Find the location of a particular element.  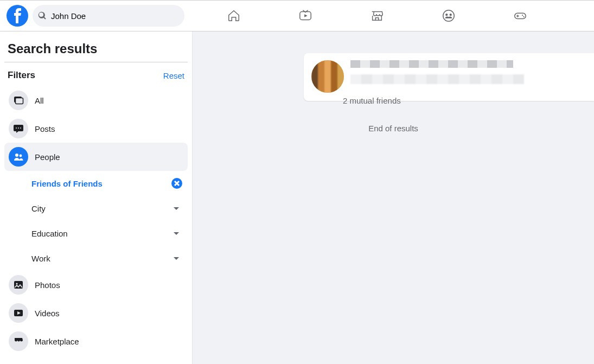

filter-videos: Videos is located at coordinates (96, 313).